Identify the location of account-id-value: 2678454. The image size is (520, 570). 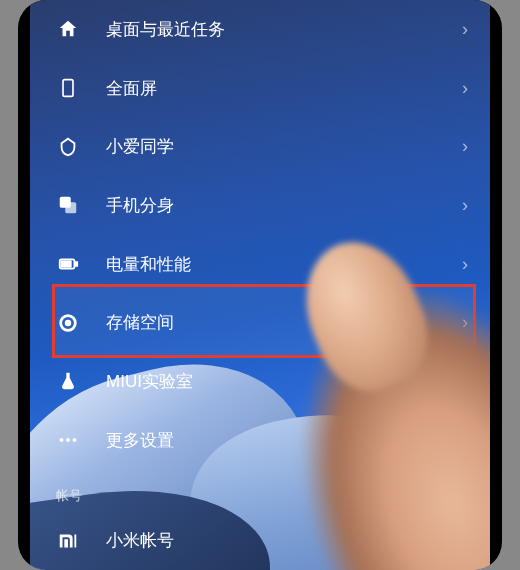
(423, 540).